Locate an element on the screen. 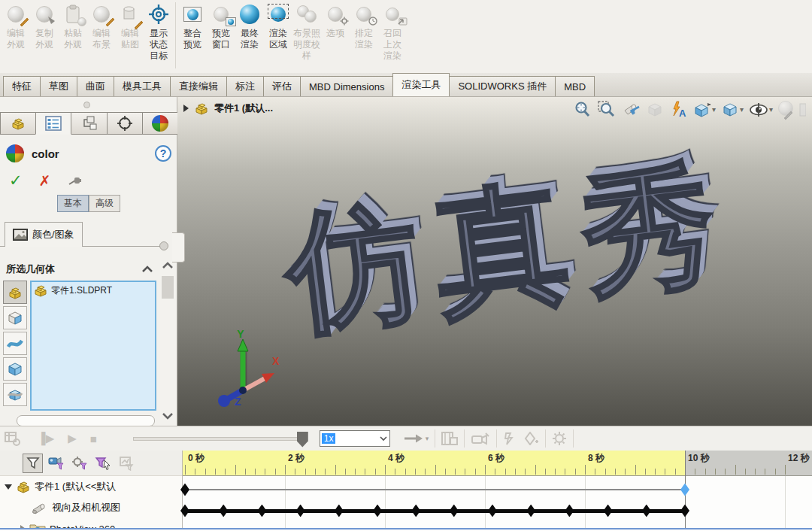 Image resolution: width=812 pixels, height=531 pixels. combo-caret-icon is located at coordinates (383, 438).